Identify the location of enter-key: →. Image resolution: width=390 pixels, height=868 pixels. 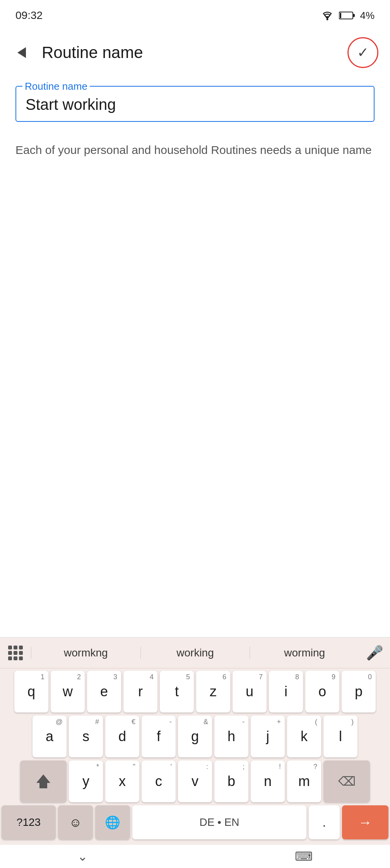
(365, 822).